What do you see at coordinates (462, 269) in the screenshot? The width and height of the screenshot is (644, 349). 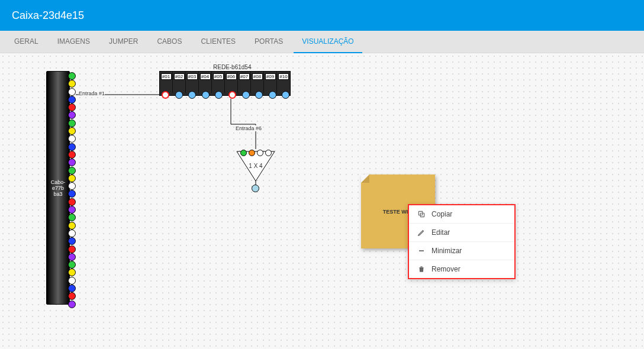 I see `ctx-remover: Remover` at bounding box center [462, 269].